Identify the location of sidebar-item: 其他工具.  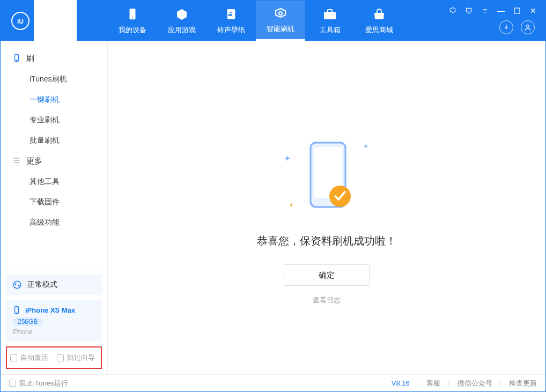
(54, 182).